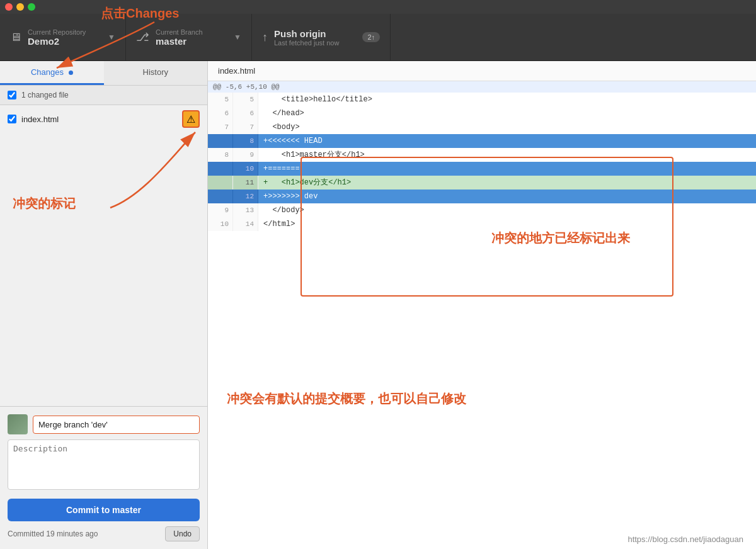 The height and width of the screenshot is (549, 756). What do you see at coordinates (103, 534) in the screenshot?
I see `committed-row: Committed 19 minutes ago Undo` at bounding box center [103, 534].